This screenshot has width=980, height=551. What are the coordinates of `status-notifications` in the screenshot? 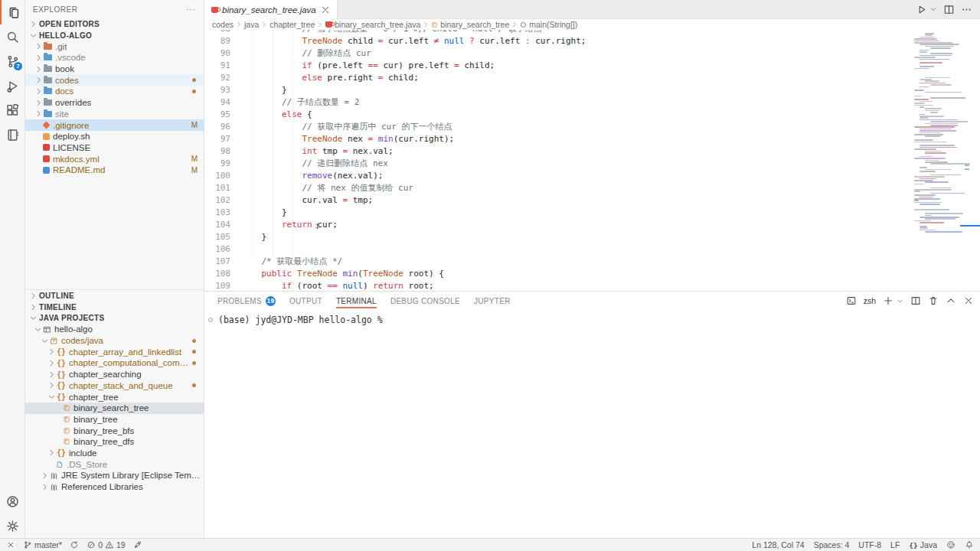 It's located at (969, 545).